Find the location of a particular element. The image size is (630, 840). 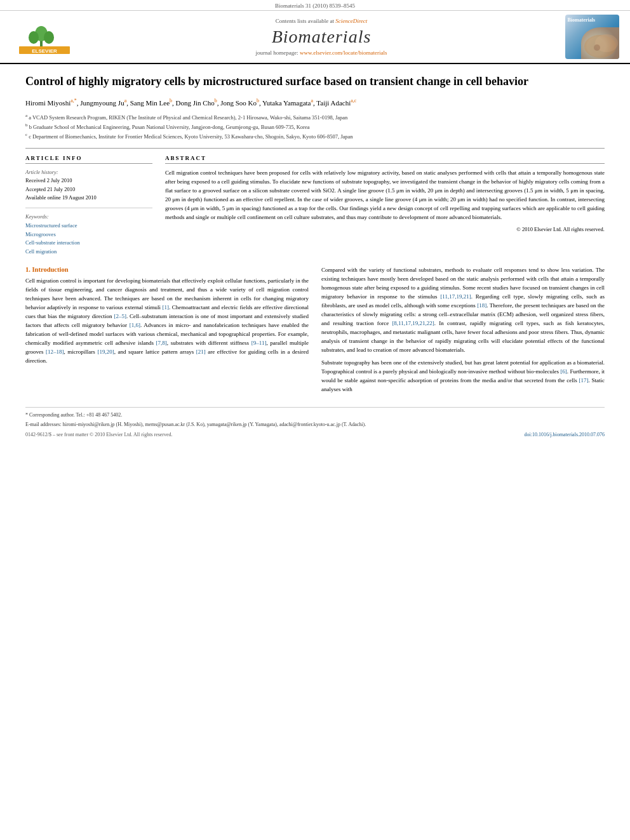

journal-header-center: Contents lists available at ScienceDirec… is located at coordinates (321, 37).